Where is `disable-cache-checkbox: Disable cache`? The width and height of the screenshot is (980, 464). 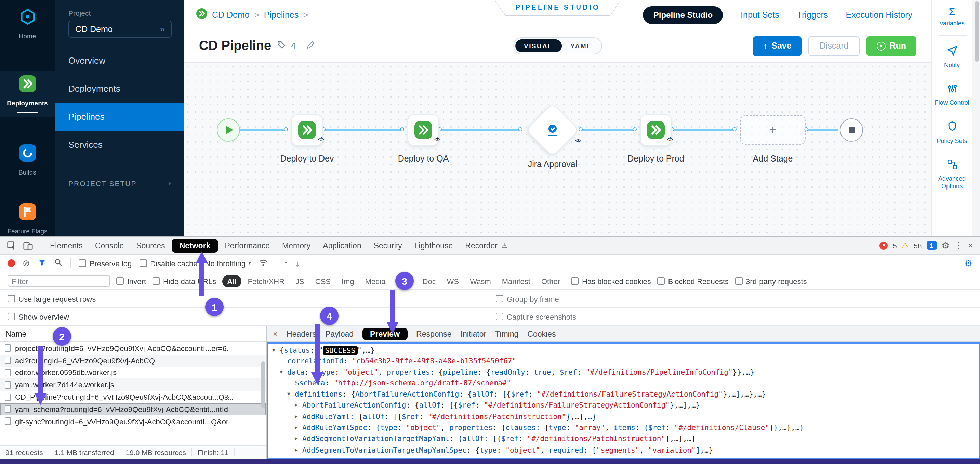 disable-cache-checkbox: Disable cache is located at coordinates (168, 263).